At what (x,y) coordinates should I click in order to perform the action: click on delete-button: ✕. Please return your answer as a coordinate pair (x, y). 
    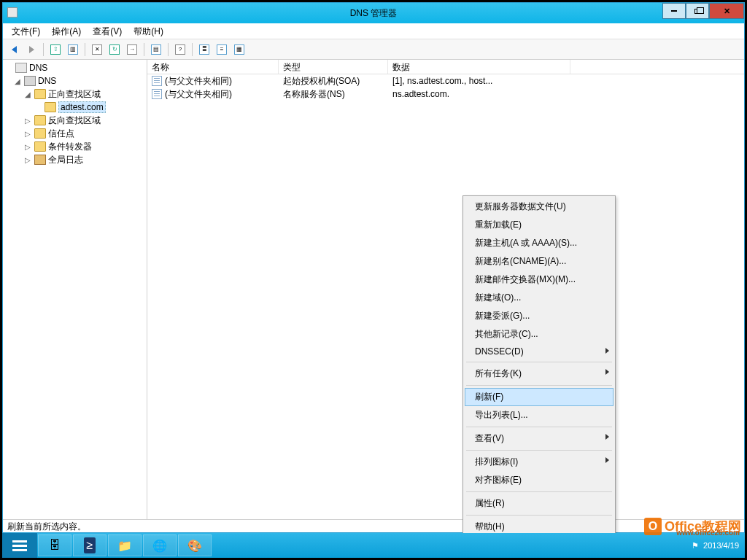
    Looking at the image, I should click on (97, 50).